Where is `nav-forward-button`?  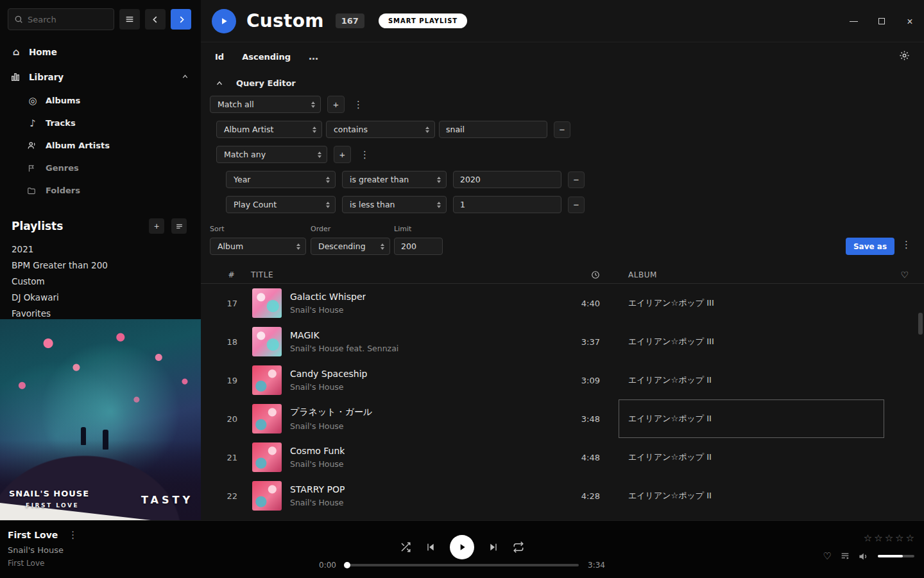 nav-forward-button is located at coordinates (181, 19).